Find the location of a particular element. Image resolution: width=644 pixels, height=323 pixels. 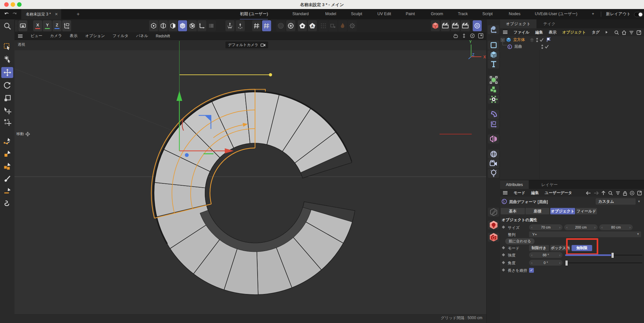

render-settings-button is located at coordinates (435, 26).